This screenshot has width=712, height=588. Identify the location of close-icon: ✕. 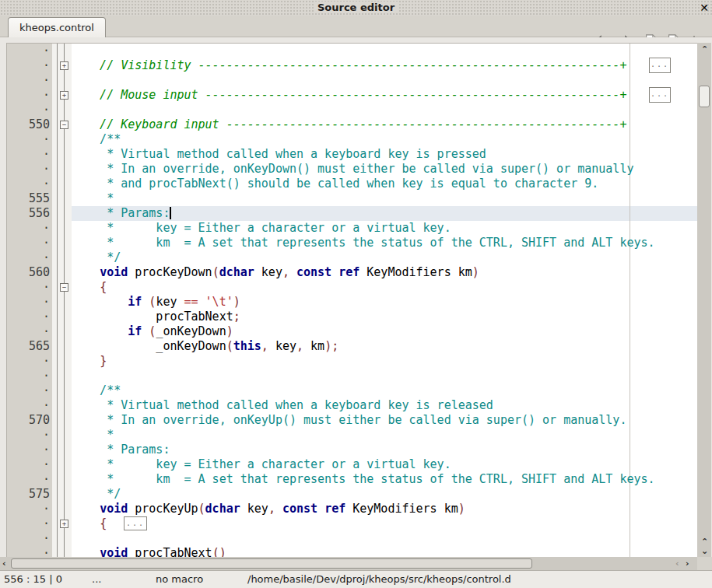
(704, 8).